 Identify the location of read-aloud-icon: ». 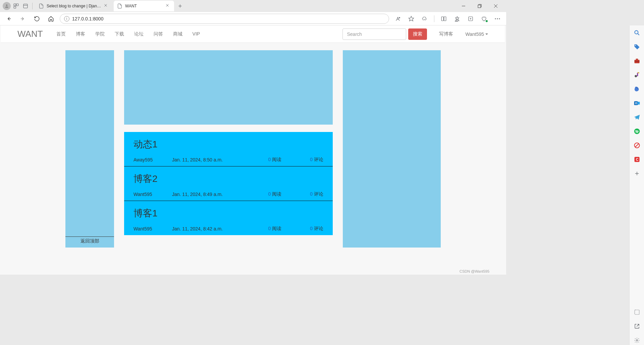
(398, 19).